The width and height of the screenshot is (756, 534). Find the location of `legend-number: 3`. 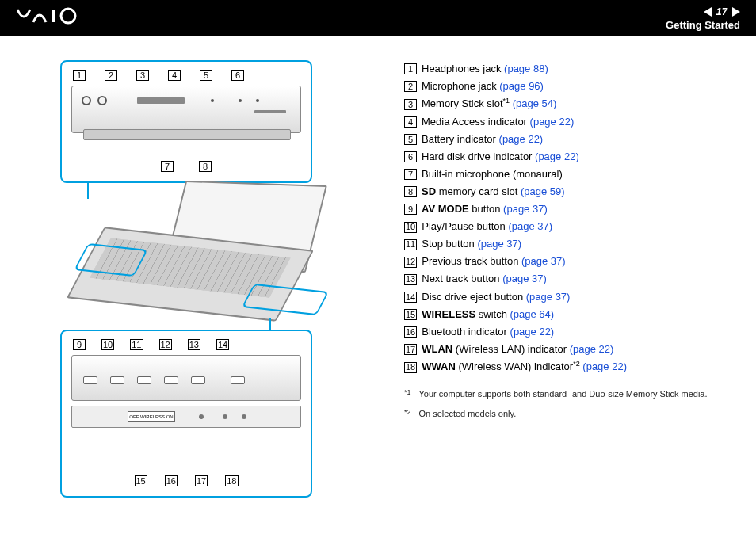

legend-number: 3 is located at coordinates (410, 105).